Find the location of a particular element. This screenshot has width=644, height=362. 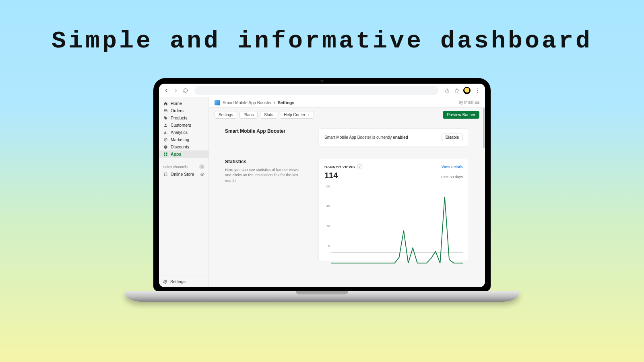

home-icon is located at coordinates (165, 103).